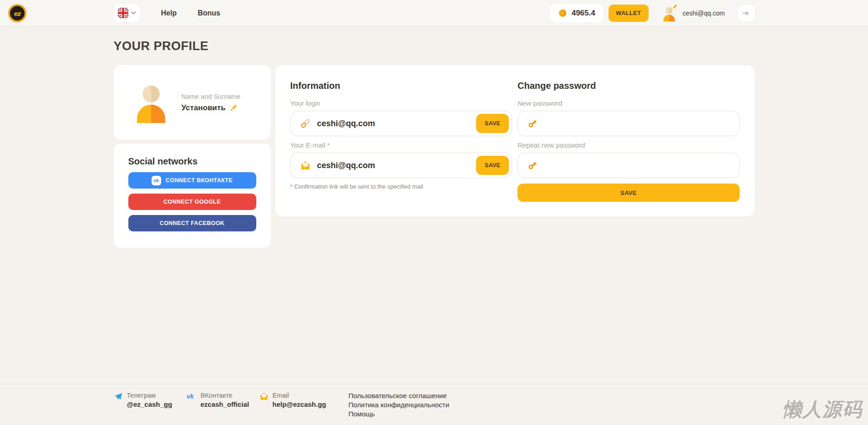 The width and height of the screenshot is (868, 425). Describe the element at coordinates (629, 193) in the screenshot. I see `password-save-button: SAVE` at that location.